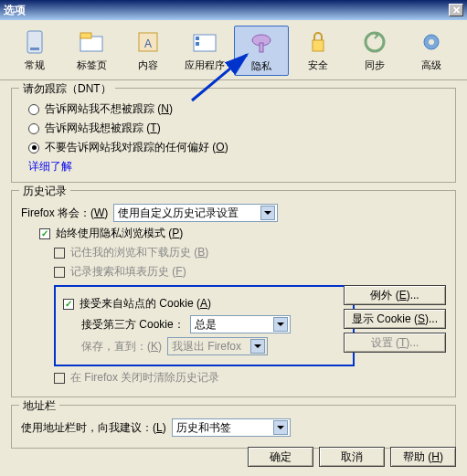 This screenshot has width=467, height=476. Describe the element at coordinates (375, 51) in the screenshot. I see `tab-sync: 同步` at that location.